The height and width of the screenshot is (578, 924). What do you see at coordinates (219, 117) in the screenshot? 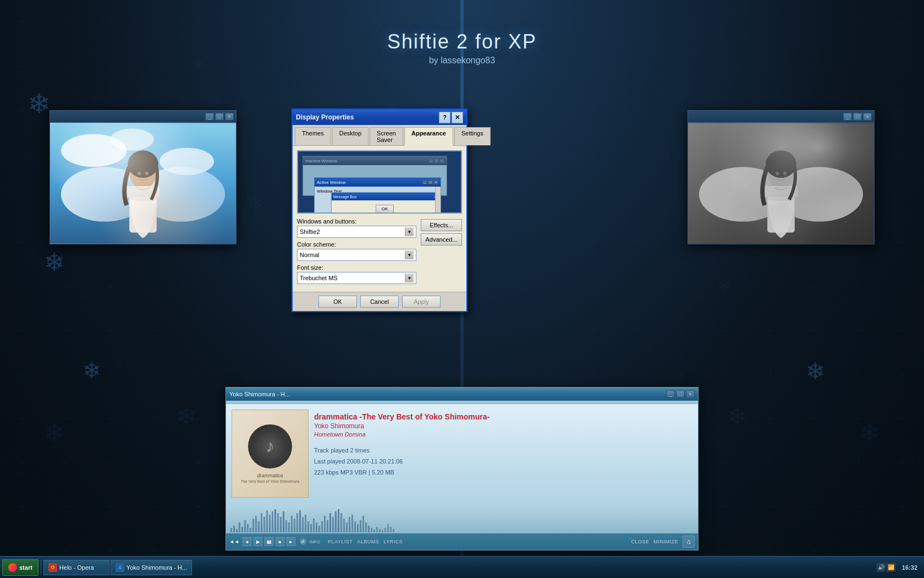
I see `left-win-maximize: □` at bounding box center [219, 117].